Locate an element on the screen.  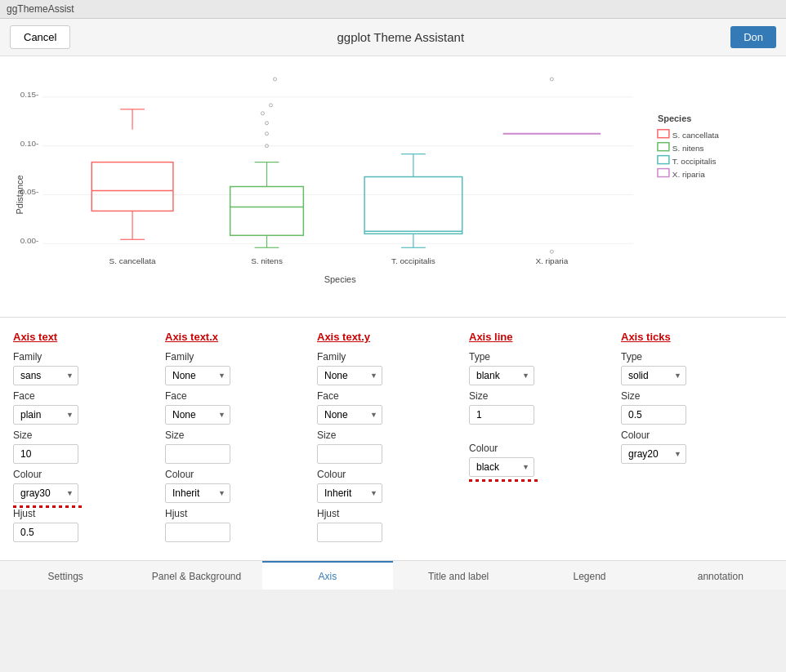
size-ticks-input is located at coordinates (654, 415).